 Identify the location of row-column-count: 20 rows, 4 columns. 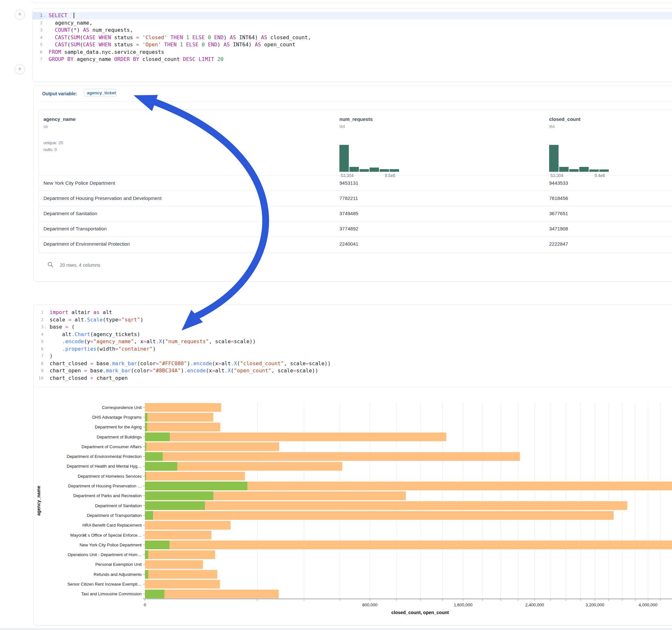
(80, 265).